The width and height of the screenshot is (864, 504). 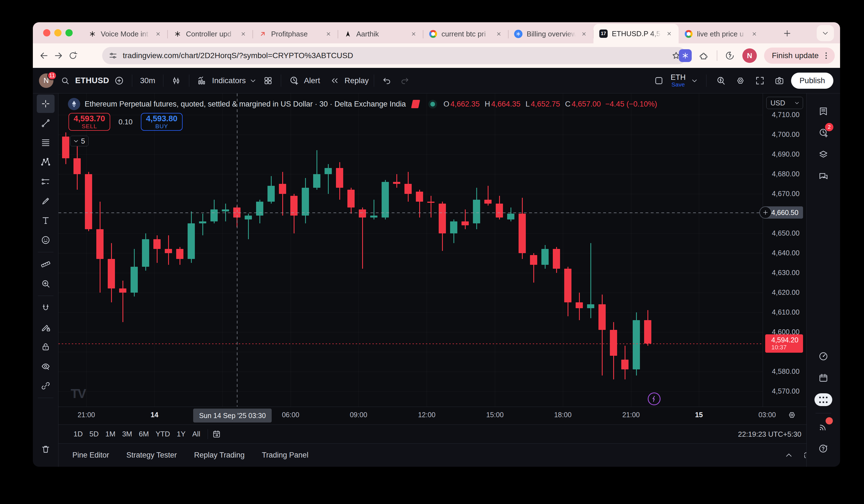 I want to click on buy-button: 4,593.80 BUY, so click(x=162, y=122).